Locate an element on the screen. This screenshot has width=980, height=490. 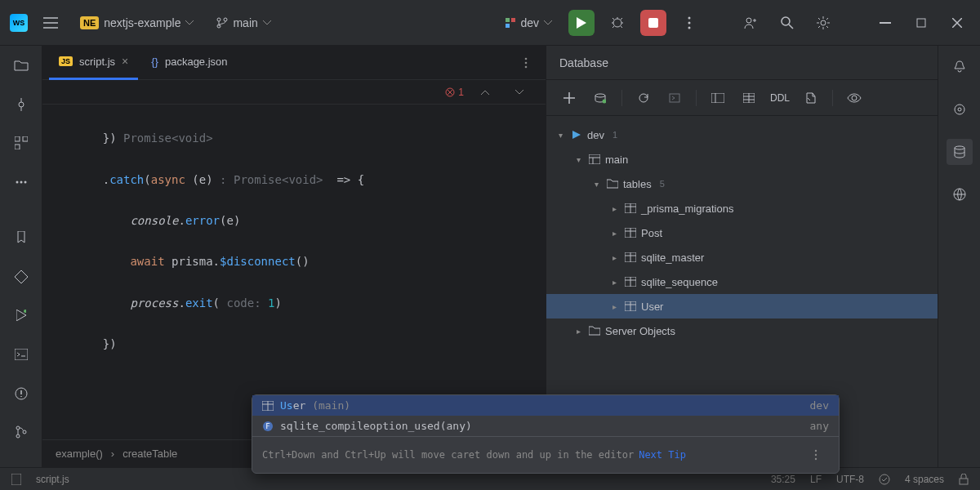
problems-tool-icon is located at coordinates (21, 394).